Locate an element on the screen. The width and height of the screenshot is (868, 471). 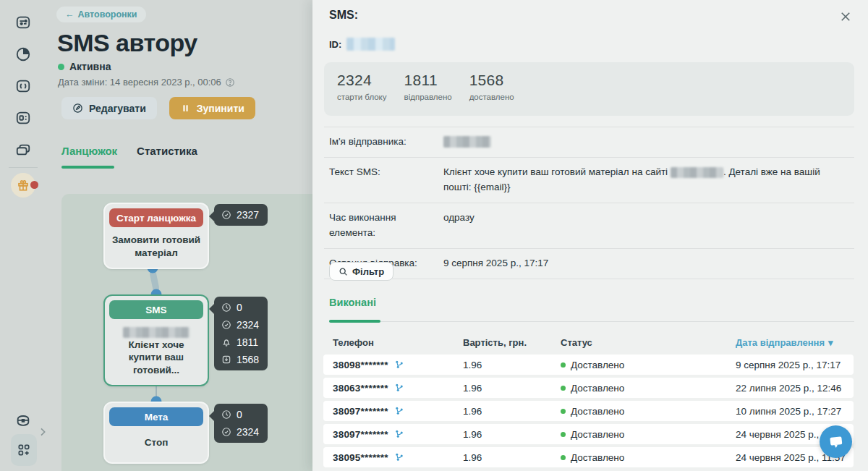
delivered-icon is located at coordinates (226, 360).